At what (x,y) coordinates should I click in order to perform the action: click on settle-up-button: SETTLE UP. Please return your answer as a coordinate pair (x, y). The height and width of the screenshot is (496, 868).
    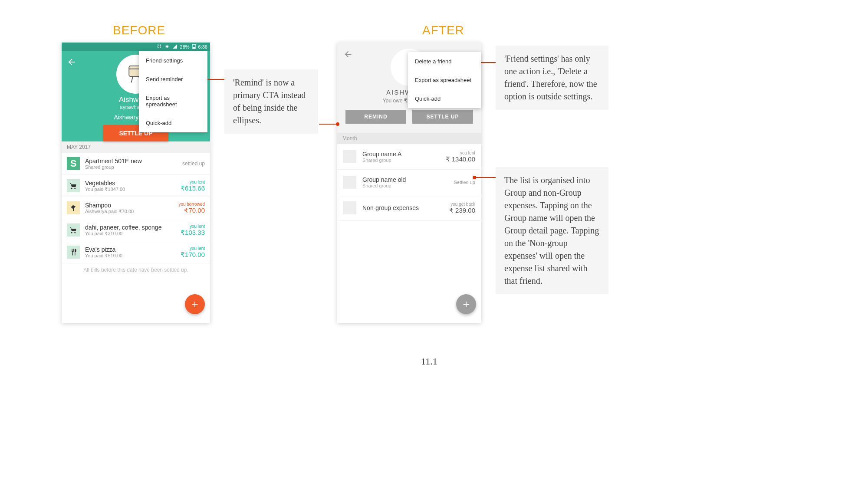
    Looking at the image, I should click on (443, 117).